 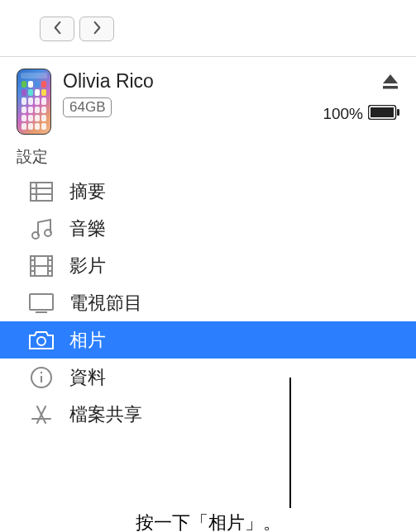 What do you see at coordinates (34, 102) in the screenshot?
I see `device-thumbnail` at bounding box center [34, 102].